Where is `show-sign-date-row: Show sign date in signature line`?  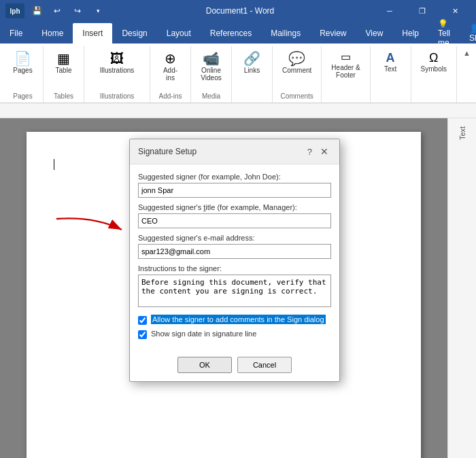 show-sign-date-row: Show sign date in signature line is located at coordinates (235, 334).